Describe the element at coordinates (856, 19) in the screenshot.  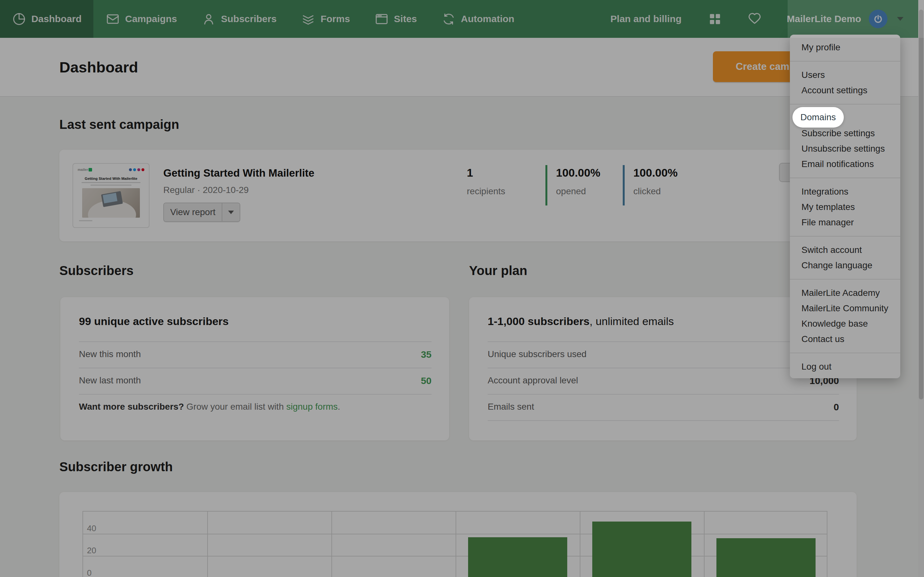
I see `account-trigger-spotlight` at that location.